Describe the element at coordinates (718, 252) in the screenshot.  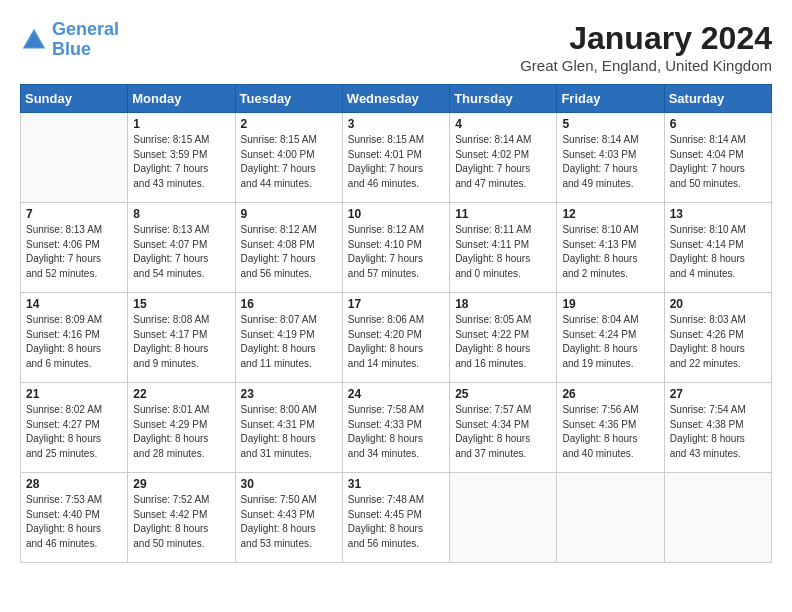
I see `cell-info: Sunrise: 8:10 AM Sunset: 4:14 PM Dayligh…` at that location.